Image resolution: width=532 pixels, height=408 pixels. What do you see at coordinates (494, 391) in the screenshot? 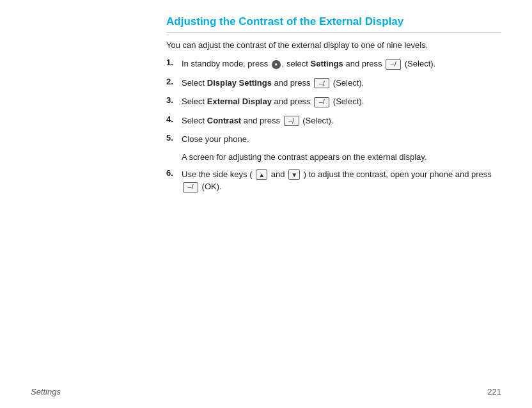
I see `footer-page-number: 221` at bounding box center [494, 391].